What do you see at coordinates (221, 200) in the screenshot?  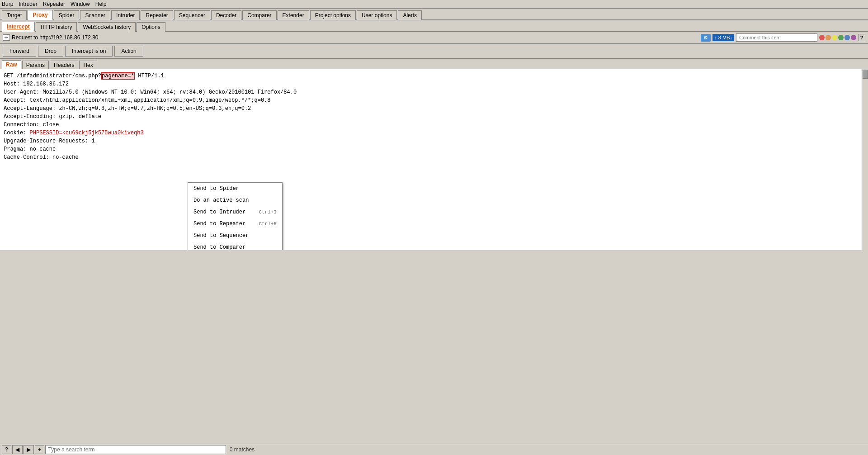 I see `ctx-label-active-scan: Do an active scan` at bounding box center [221, 200].